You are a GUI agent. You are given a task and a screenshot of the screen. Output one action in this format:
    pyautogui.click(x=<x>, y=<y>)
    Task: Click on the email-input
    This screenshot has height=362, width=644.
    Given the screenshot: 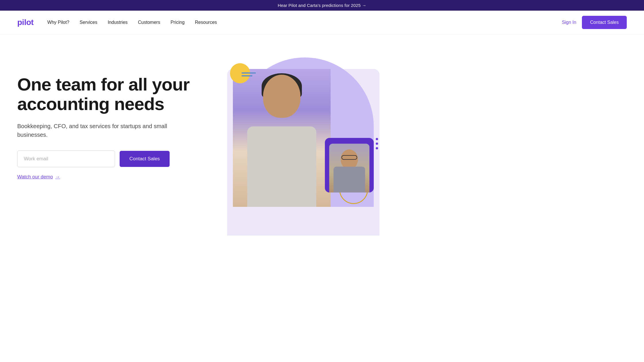 What is the action you would take?
    pyautogui.click(x=66, y=159)
    